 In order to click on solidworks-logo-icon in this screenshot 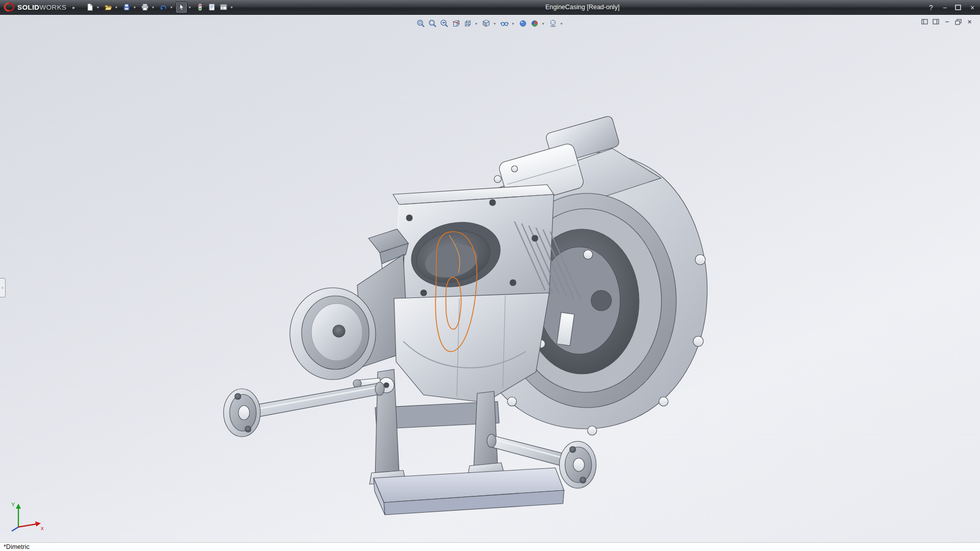, I will do `click(9, 7)`.